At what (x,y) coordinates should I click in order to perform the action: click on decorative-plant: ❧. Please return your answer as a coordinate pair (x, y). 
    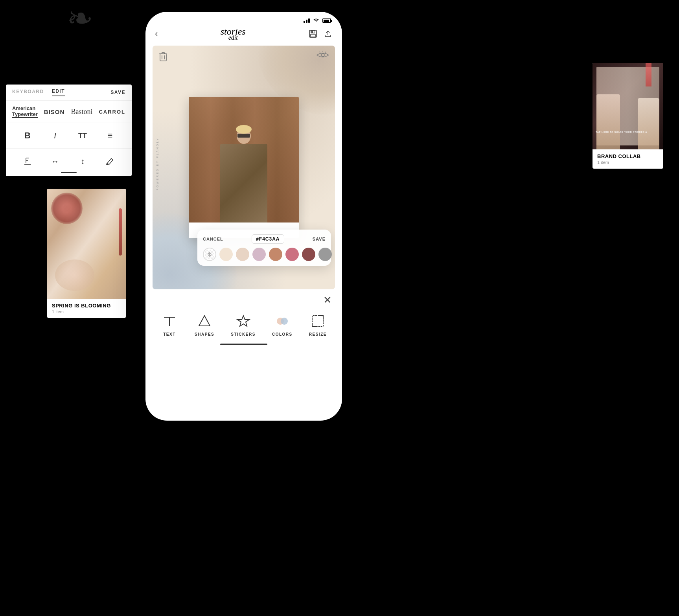
    Looking at the image, I should click on (80, 18).